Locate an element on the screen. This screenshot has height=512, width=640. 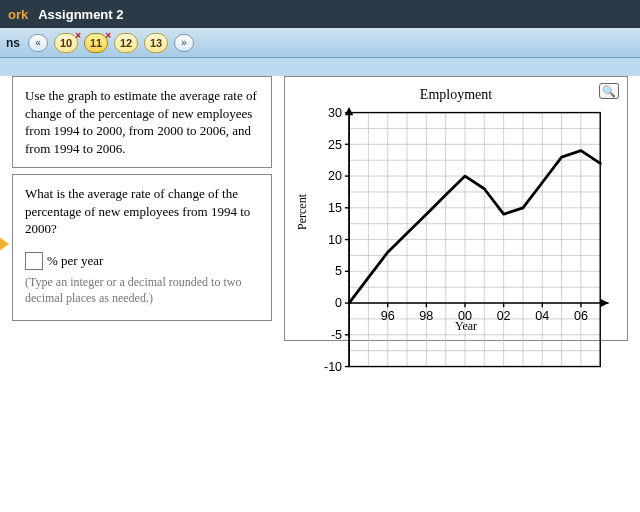
assignment-title: Assignment 2 is located at coordinates (80, 14).